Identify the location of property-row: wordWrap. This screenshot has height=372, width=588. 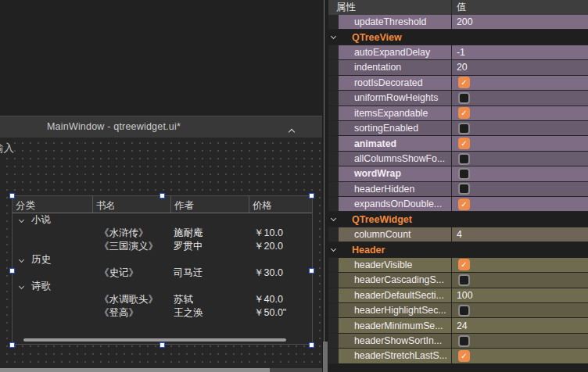
(458, 173).